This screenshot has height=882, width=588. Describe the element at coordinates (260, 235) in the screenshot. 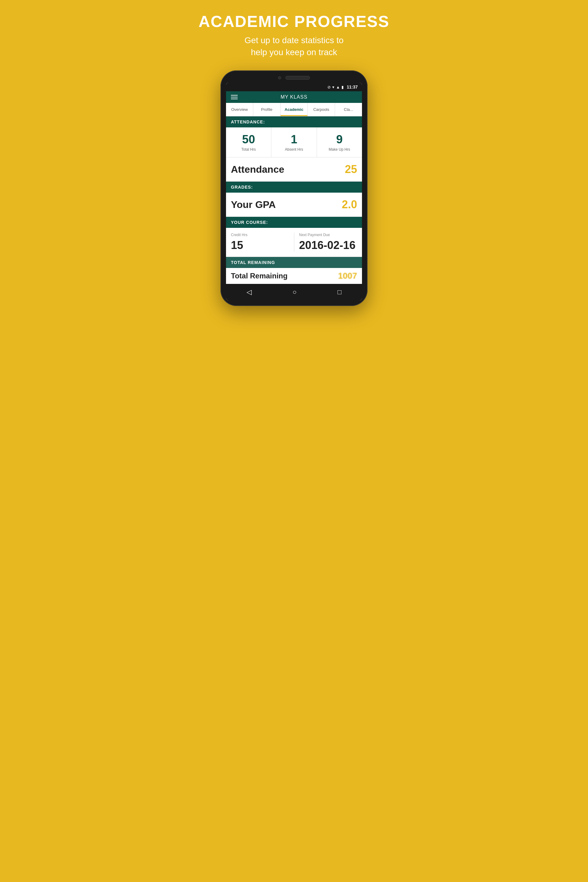

I see `credit-hrs-field-label: Credit Hrs` at that location.